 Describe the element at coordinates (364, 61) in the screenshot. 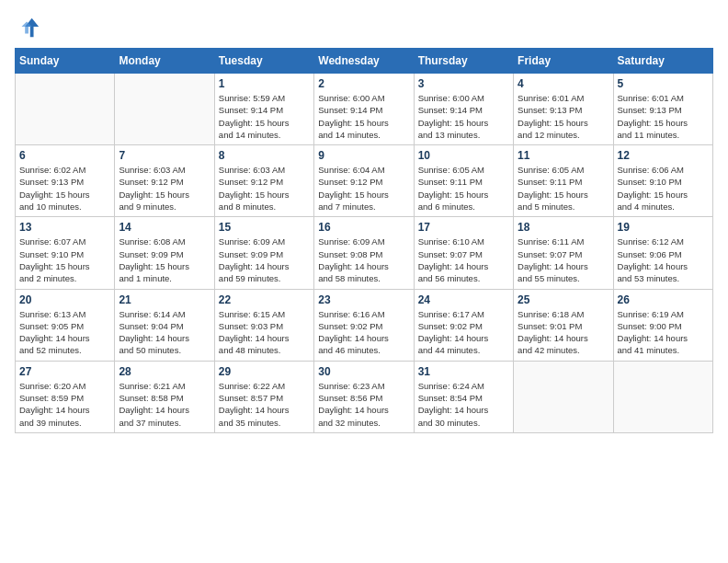

I see `weekday-header-row: SundayMondayTuesdayWednesdayThursdayFrid…` at that location.